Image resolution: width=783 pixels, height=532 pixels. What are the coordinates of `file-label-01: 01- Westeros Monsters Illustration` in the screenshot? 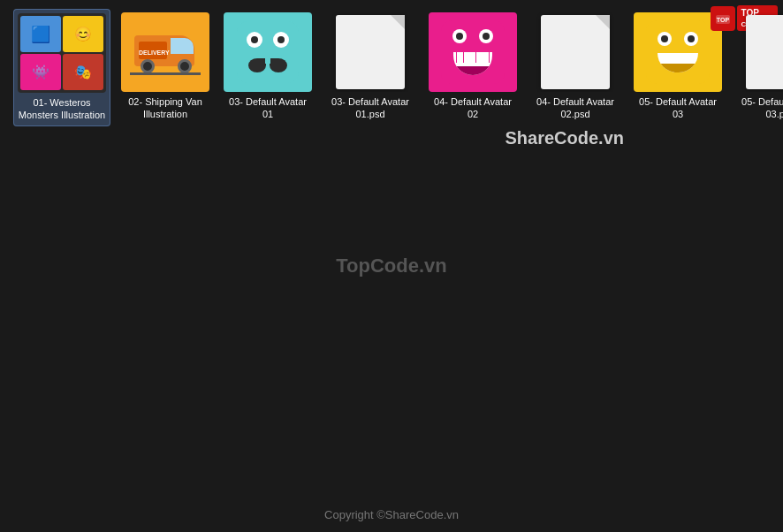 It's located at (62, 110).